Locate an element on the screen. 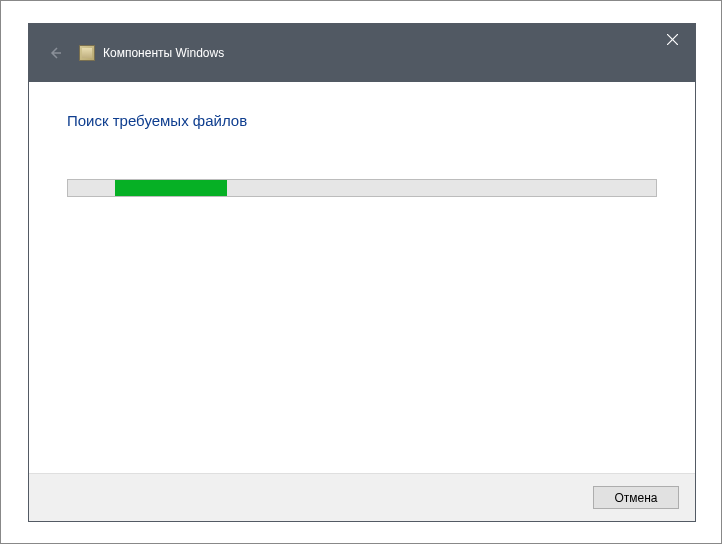  close-icon is located at coordinates (672, 40).